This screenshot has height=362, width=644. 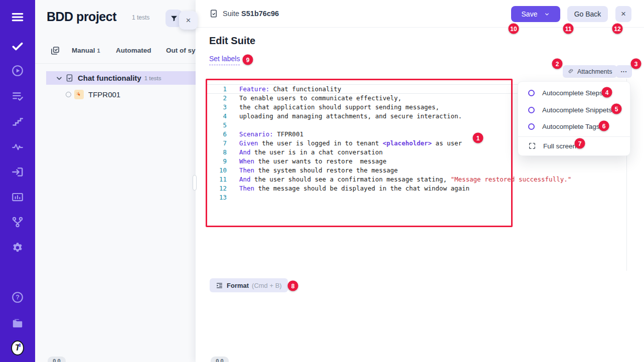 I want to click on line-number: 2, so click(x=216, y=98).